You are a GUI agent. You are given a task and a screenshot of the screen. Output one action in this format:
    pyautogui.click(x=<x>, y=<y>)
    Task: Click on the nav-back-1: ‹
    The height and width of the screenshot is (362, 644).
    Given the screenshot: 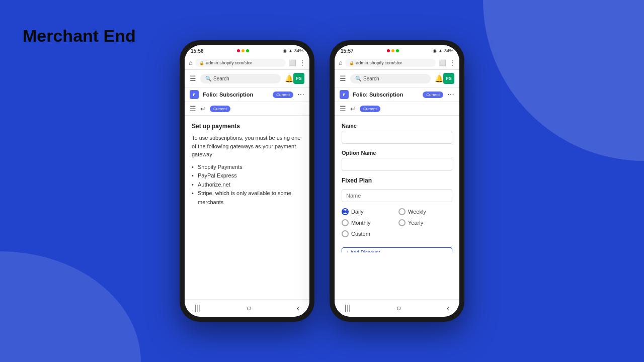 What is the action you would take?
    pyautogui.click(x=298, y=308)
    